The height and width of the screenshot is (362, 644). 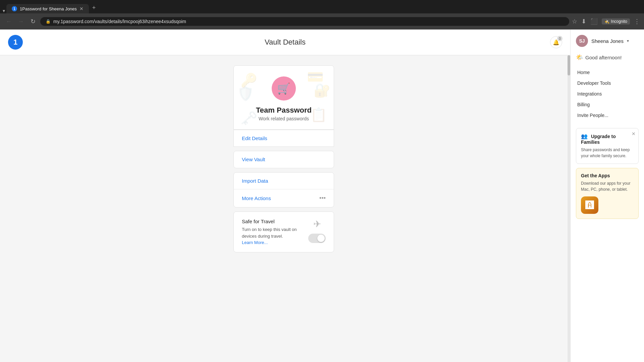 What do you see at coordinates (580, 57) in the screenshot?
I see `greeting-emoji: 🌤️` at bounding box center [580, 57].